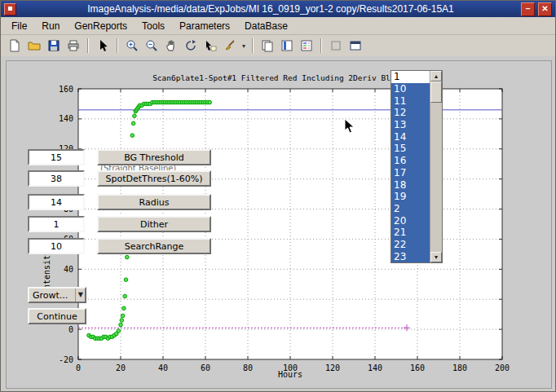 This screenshot has height=392, width=556. What do you see at coordinates (436, 166) in the screenshot?
I see `scrollbar-track` at bounding box center [436, 166].